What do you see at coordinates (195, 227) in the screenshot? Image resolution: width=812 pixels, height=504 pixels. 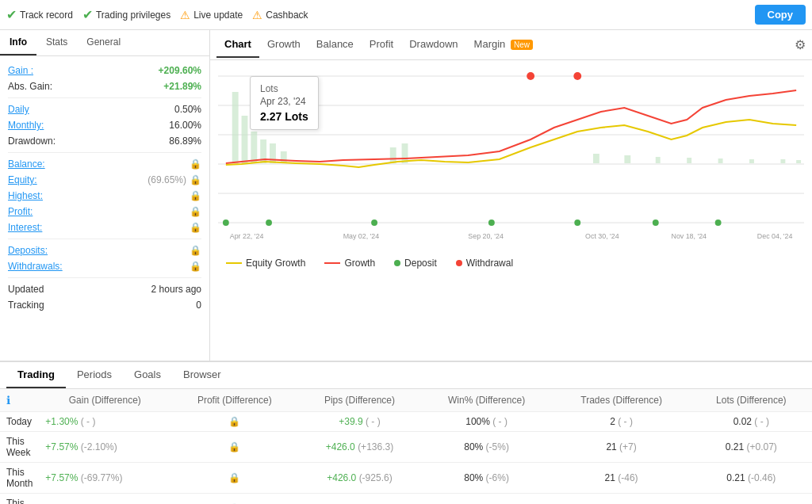 I see `interest-lock-icon: 🔒` at bounding box center [195, 227].